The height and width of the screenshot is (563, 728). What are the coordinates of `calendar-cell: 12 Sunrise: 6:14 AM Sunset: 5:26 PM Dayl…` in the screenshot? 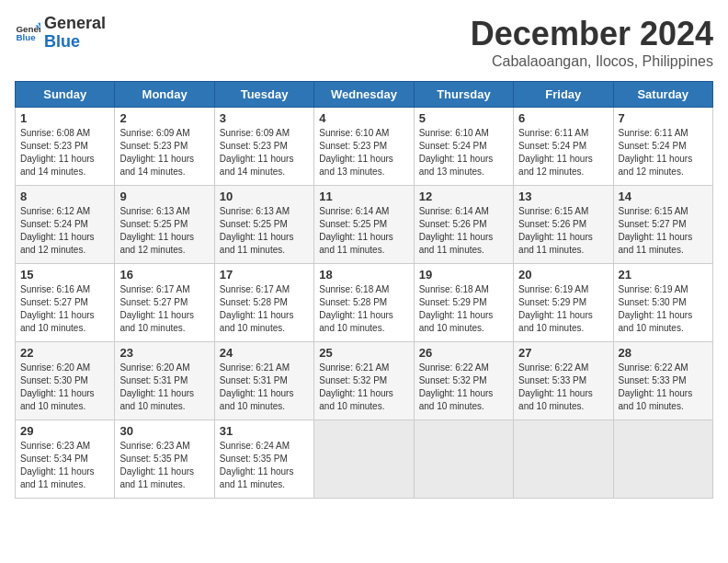 It's located at (463, 224).